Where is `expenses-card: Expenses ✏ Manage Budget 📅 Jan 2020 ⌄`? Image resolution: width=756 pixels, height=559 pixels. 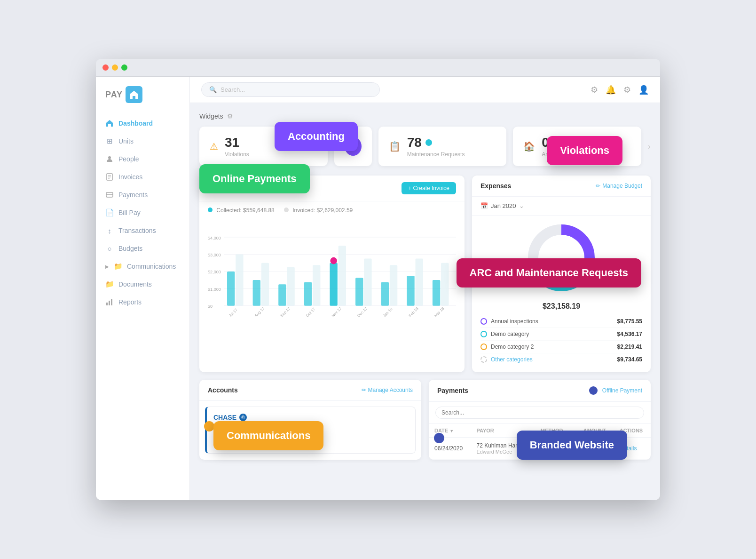 expenses-card: Expenses ✏ Manage Budget 📅 Jan 2020 ⌄ is located at coordinates (561, 274).